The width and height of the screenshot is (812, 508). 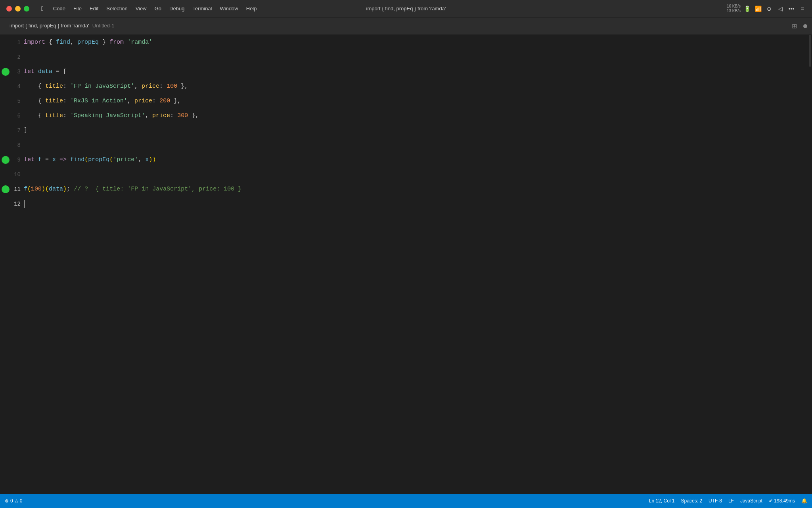 What do you see at coordinates (418, 116) in the screenshot?
I see `code-line-6: { title: 'Speaking JavaScript', price: 3…` at bounding box center [418, 116].